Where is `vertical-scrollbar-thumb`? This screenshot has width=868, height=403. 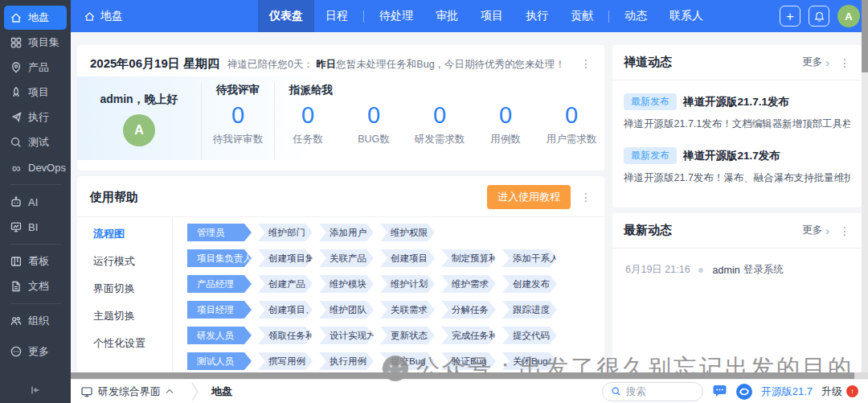 vertical-scrollbar-thumb is located at coordinates (865, 36).